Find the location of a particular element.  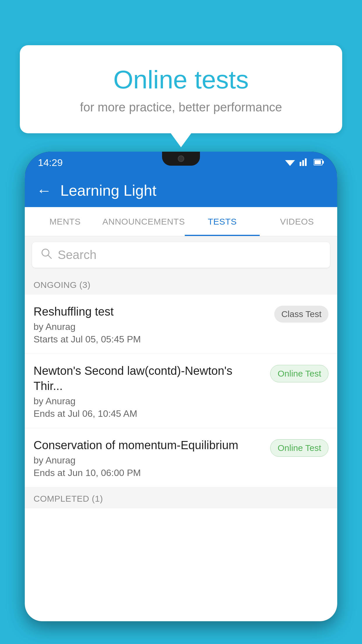

test-time-2: Ends at Jul 06, 10:45 AM is located at coordinates (149, 414).